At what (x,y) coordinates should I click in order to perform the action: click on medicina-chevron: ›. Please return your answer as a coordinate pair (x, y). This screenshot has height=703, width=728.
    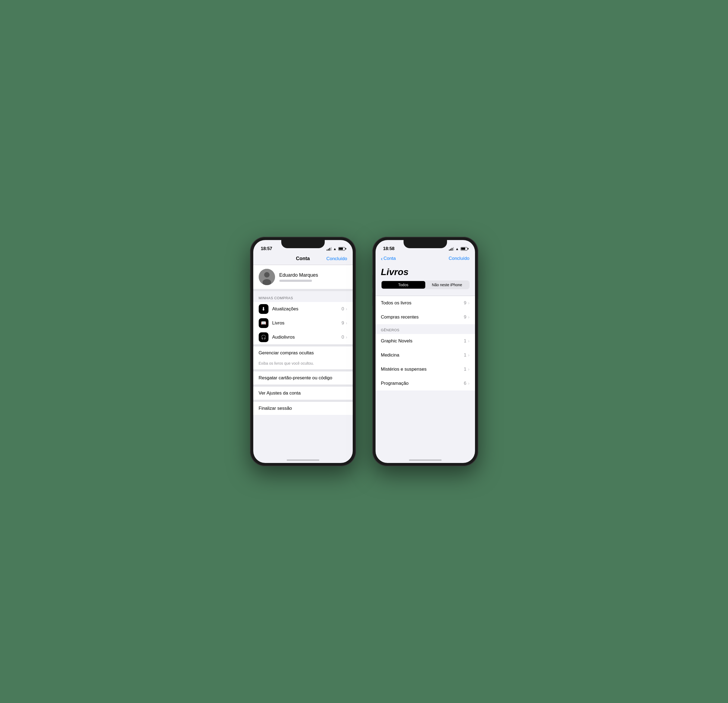
    Looking at the image, I should click on (469, 355).